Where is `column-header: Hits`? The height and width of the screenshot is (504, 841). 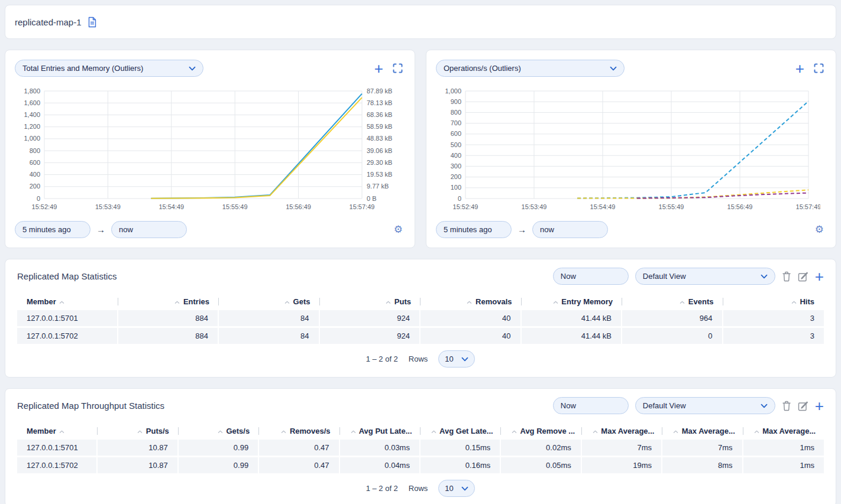 column-header: Hits is located at coordinates (774, 301).